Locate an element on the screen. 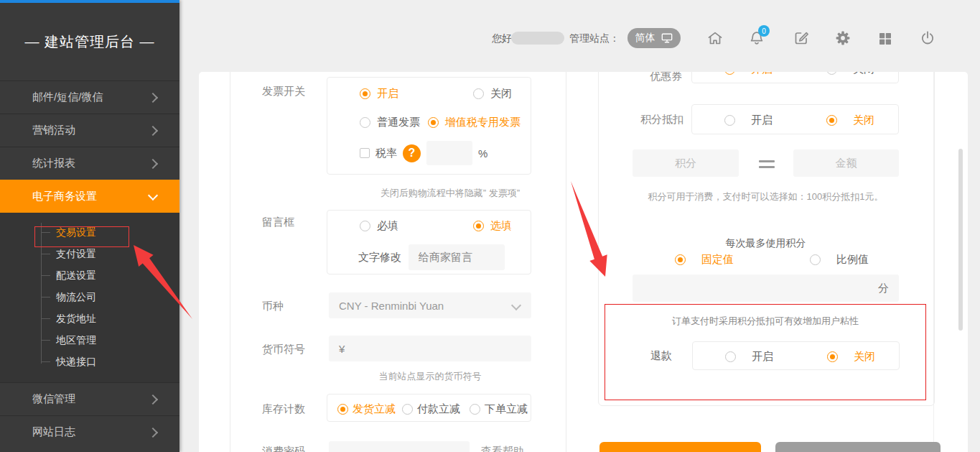 The image size is (980, 452). stock-count-group: 发货立减 付款立减 下单立减 is located at coordinates (429, 408).